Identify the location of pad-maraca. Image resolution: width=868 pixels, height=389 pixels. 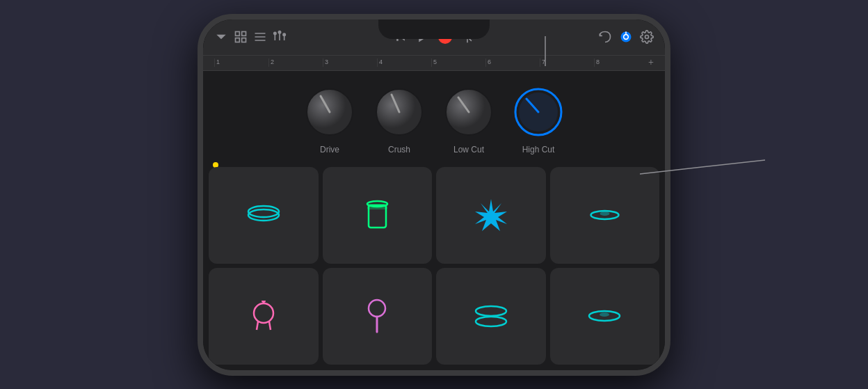
(378, 316).